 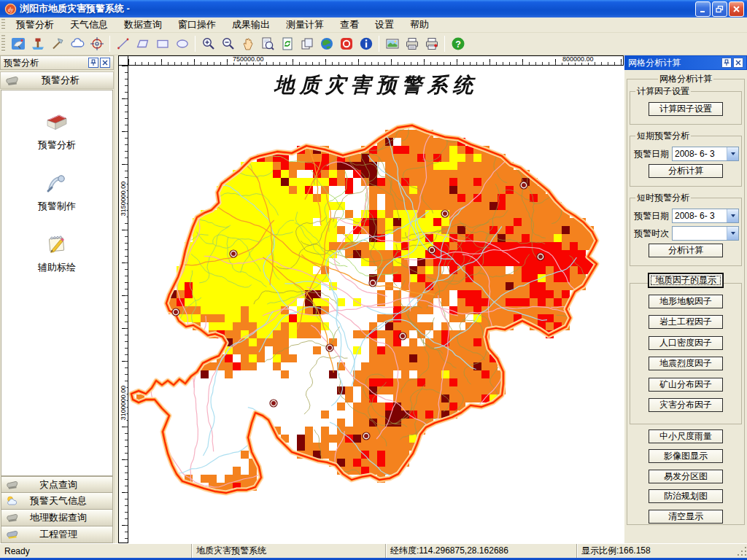 What do you see at coordinates (737, 9) in the screenshot?
I see `close-button` at bounding box center [737, 9].